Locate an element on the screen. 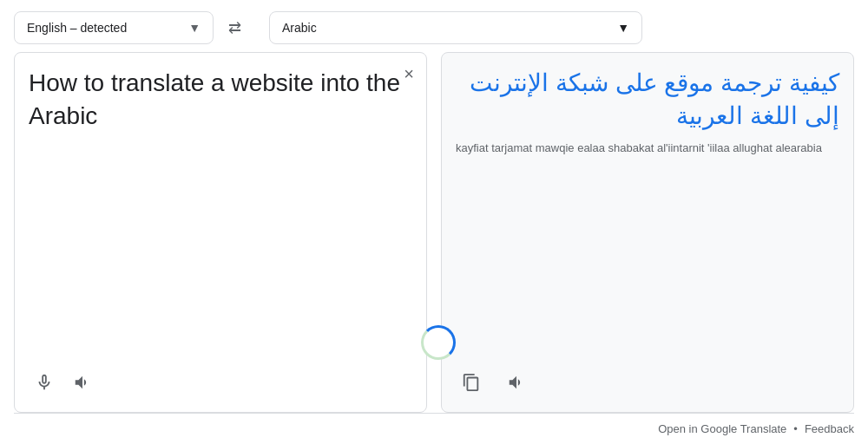  source-panel-actions is located at coordinates (220, 382).